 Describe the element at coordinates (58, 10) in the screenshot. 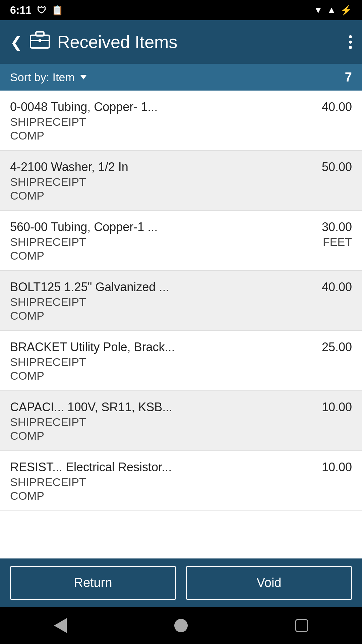

I see `clipboard-icon: 📋` at that location.